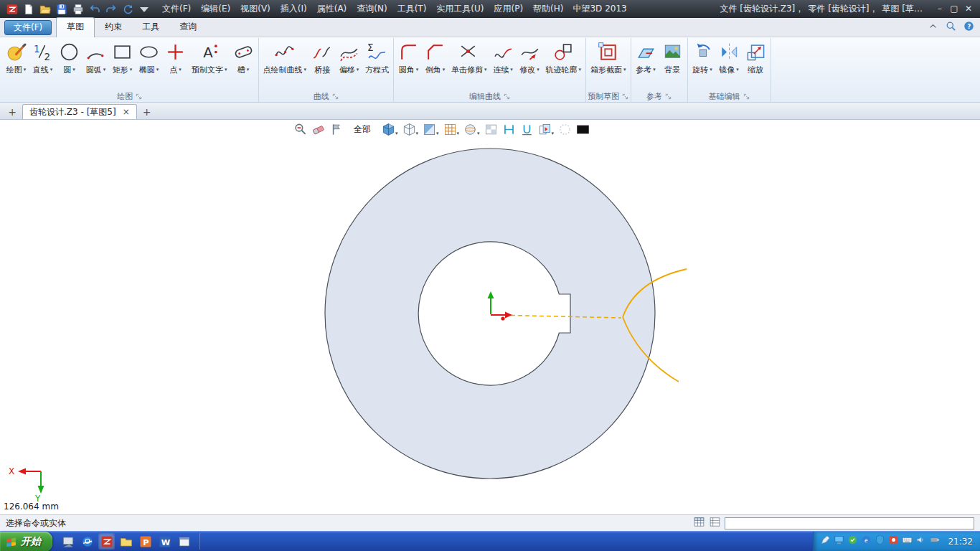  I want to click on document-tab-active: 齿轮设计.Z3 - [草图5] ×, so click(80, 112).